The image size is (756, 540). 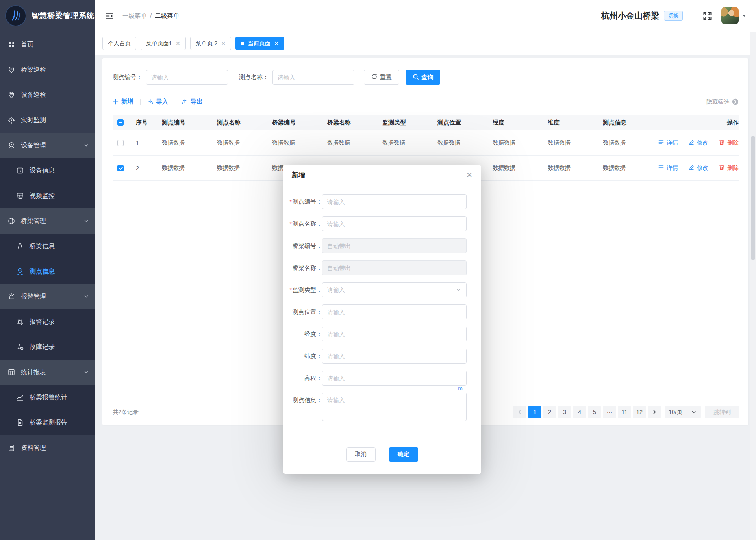 I want to click on column-header: 测点信息, so click(x=630, y=123).